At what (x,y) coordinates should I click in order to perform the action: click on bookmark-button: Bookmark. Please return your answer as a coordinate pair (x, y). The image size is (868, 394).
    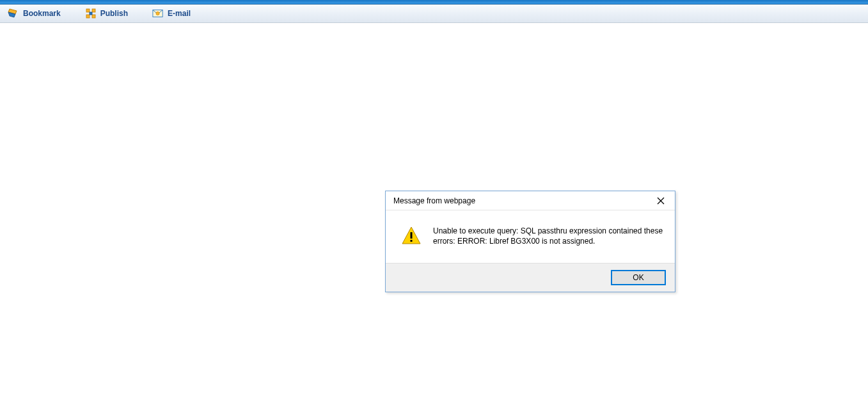
    Looking at the image, I should click on (35, 13).